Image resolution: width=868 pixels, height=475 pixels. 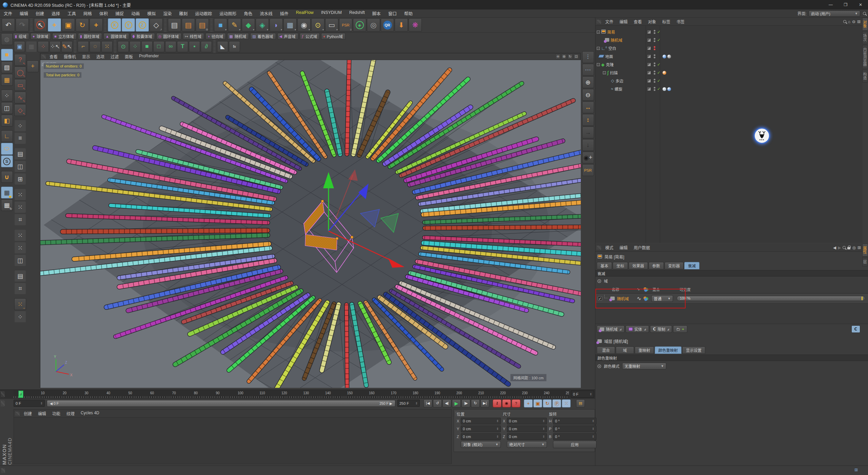 I want to click on snap-s-mode: S, so click(x=7, y=162).